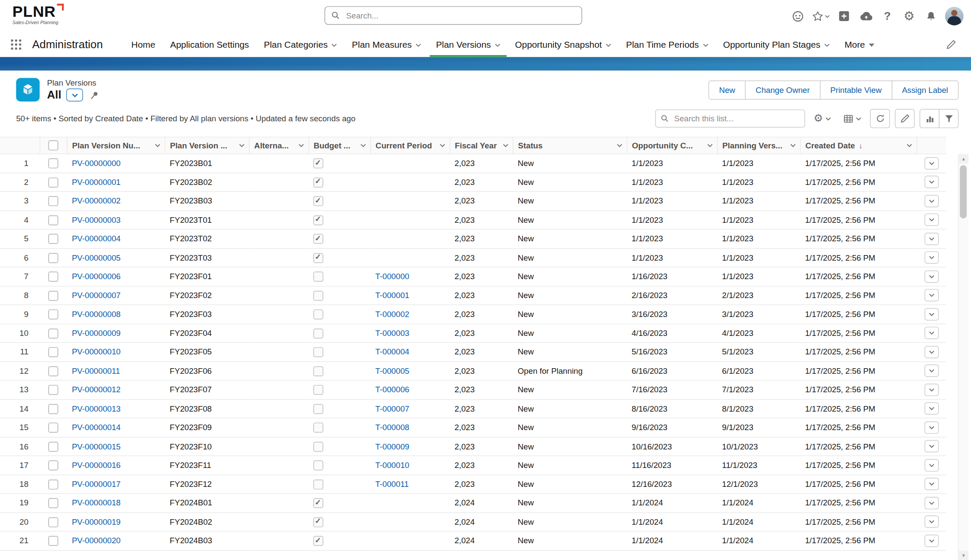  Describe the element at coordinates (393, 333) in the screenshot. I see `current-period-link: T-000003` at that location.